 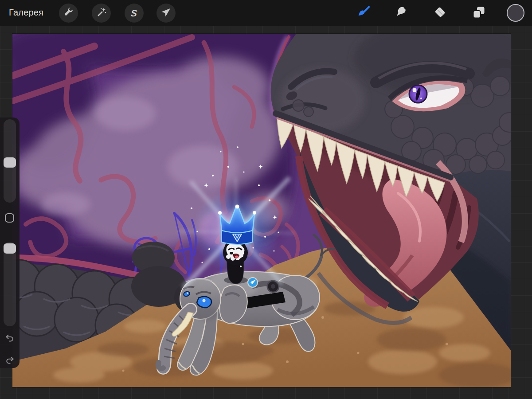 What do you see at coordinates (134, 13) in the screenshot?
I see `selection-button: S` at bounding box center [134, 13].